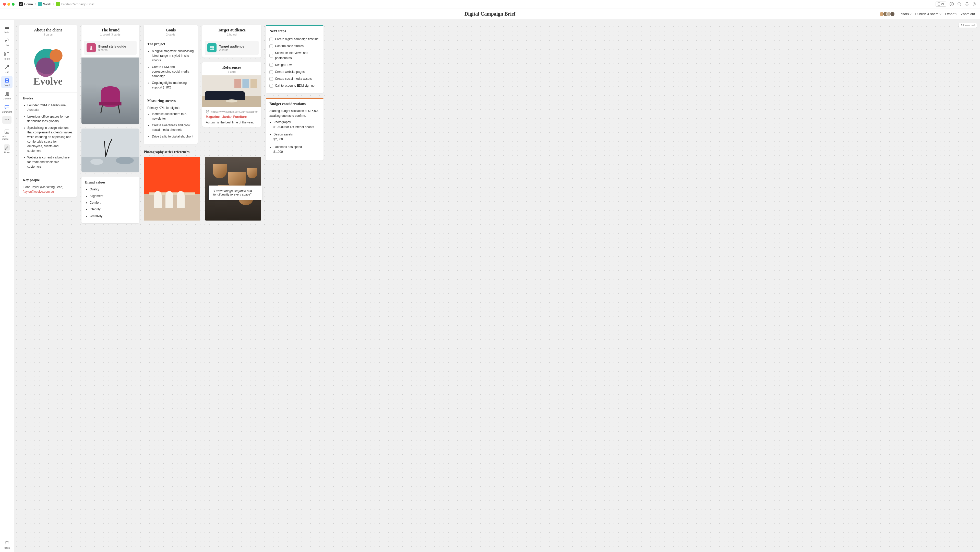 This screenshot has width=980, height=552. What do you see at coordinates (113, 196) in the screenshot?
I see `list-item: Alignment` at bounding box center [113, 196].